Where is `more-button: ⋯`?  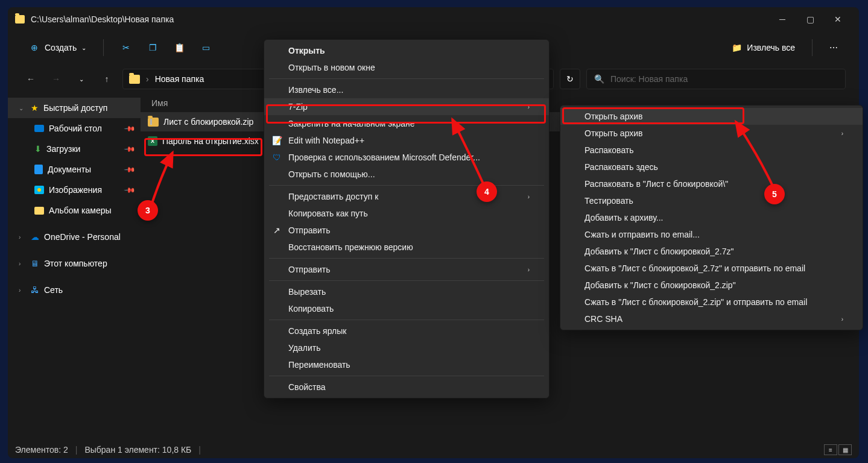 more-button: ⋯ is located at coordinates (834, 48).